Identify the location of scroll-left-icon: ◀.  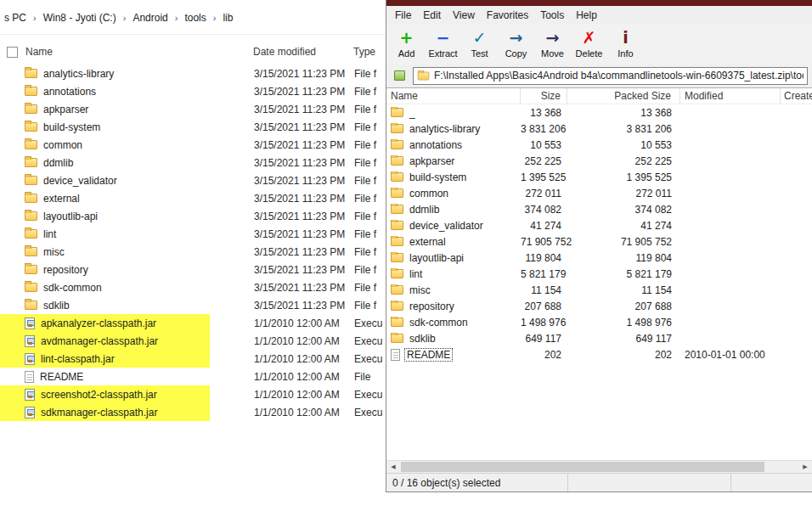
(393, 467).